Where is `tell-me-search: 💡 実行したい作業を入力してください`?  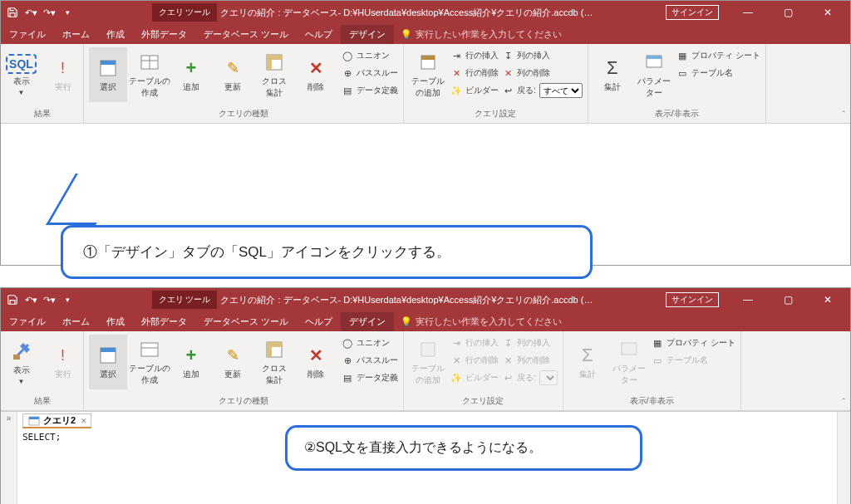 tell-me-search: 💡 実行したい作業を入力してください is located at coordinates (481, 35).